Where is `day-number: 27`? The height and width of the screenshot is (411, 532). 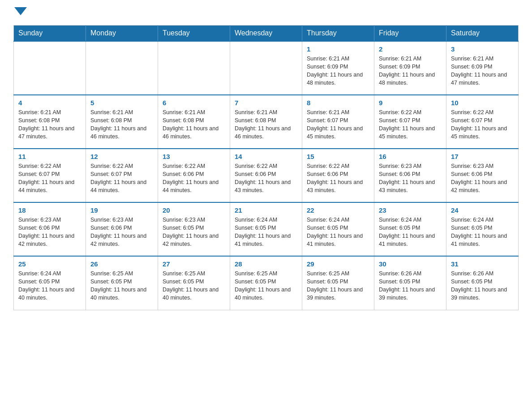
day-number: 27 is located at coordinates (194, 264).